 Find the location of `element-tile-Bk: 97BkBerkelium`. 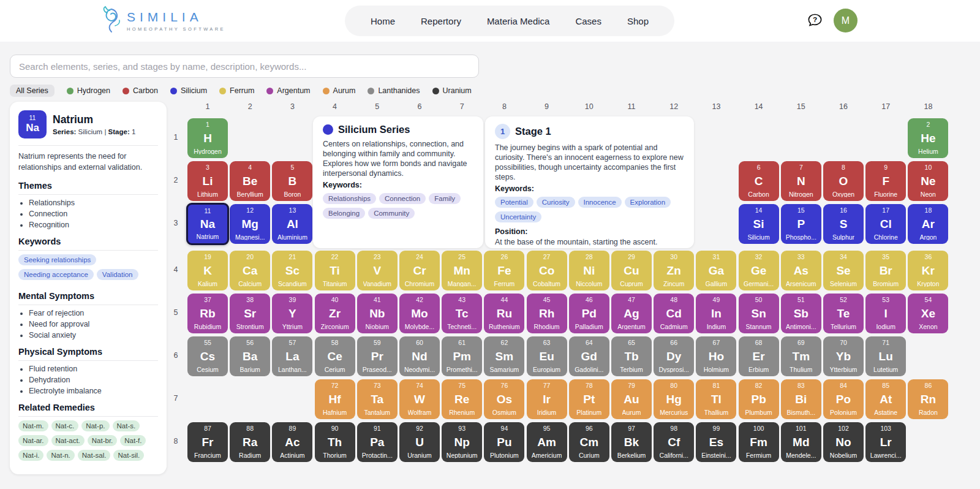

element-tile-Bk: 97BkBerkelium is located at coordinates (631, 442).